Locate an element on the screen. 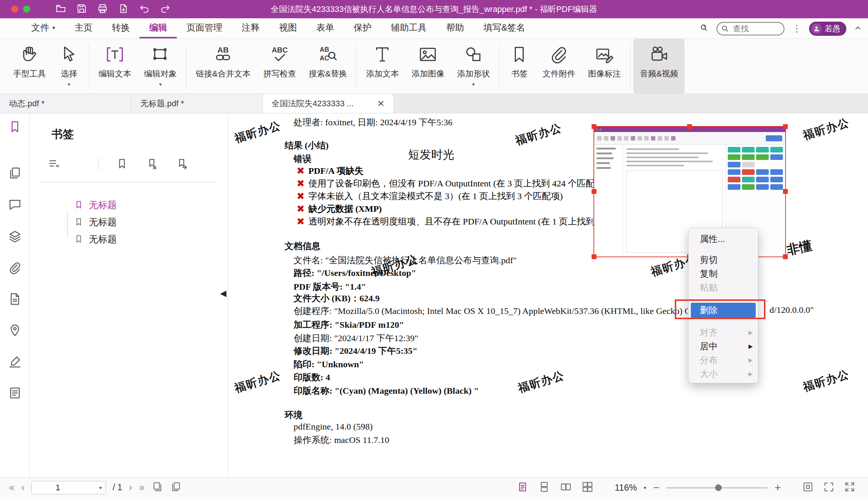 The width and height of the screenshot is (868, 497). attachments-panel-icon is located at coordinates (15, 268).